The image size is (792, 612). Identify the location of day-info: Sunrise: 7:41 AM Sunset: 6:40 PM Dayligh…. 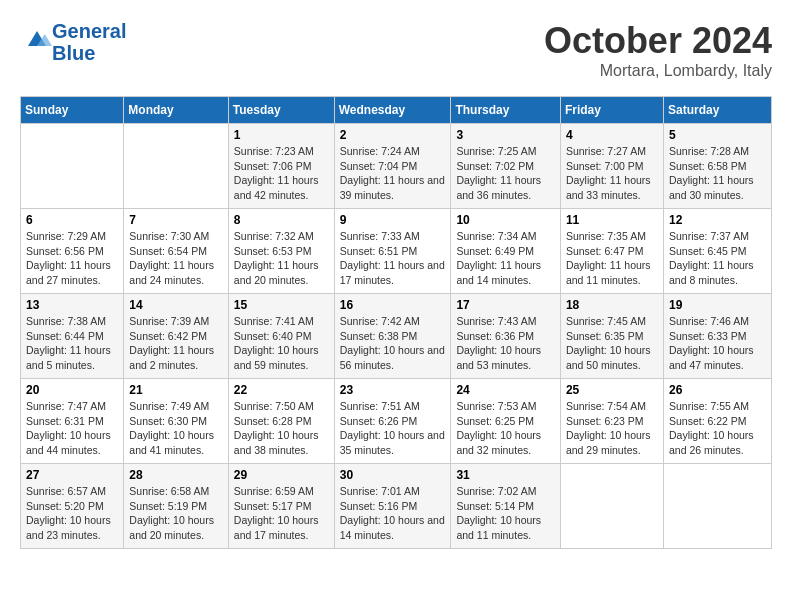
(282, 344).